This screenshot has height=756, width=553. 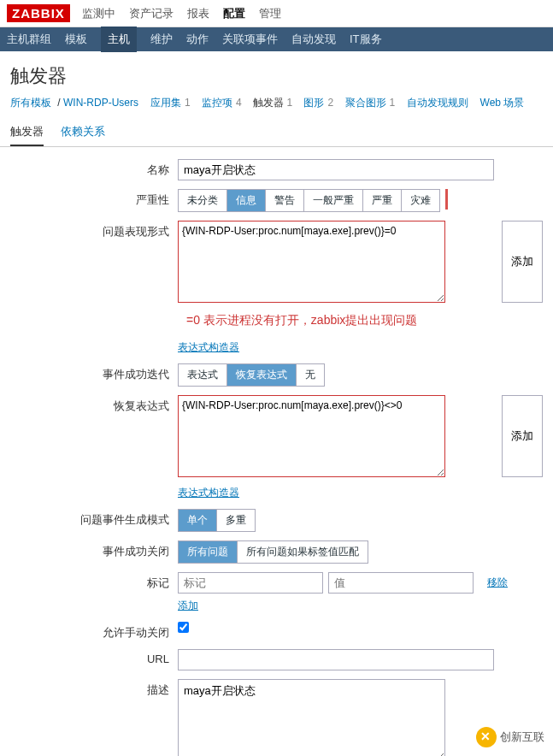 I want to click on crumb-graphs-count: 2, so click(x=330, y=103).